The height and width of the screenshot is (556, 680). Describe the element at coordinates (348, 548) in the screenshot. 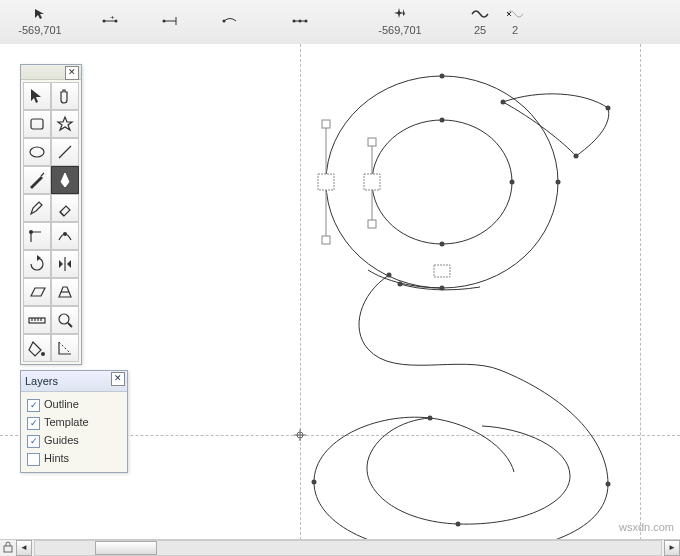

I see `h-scrollbar` at that location.